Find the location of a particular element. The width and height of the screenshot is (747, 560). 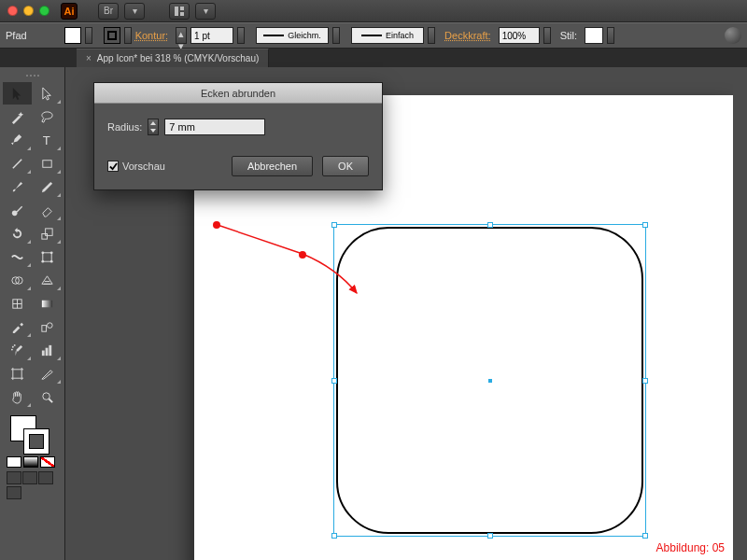

stroke-swatch is located at coordinates (112, 35).